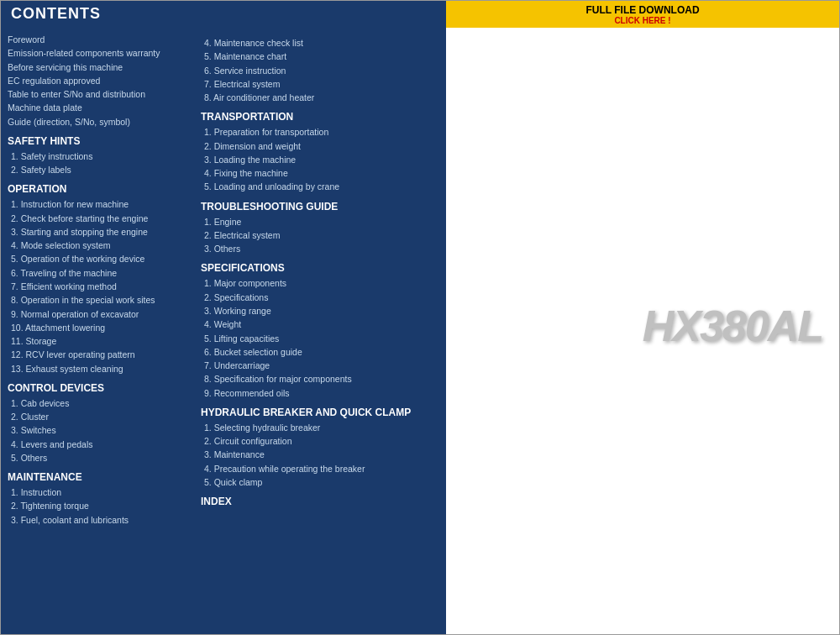  Describe the element at coordinates (320, 97) in the screenshot. I see `toc-maint-8: 8. Air conditioner and heater` at that location.